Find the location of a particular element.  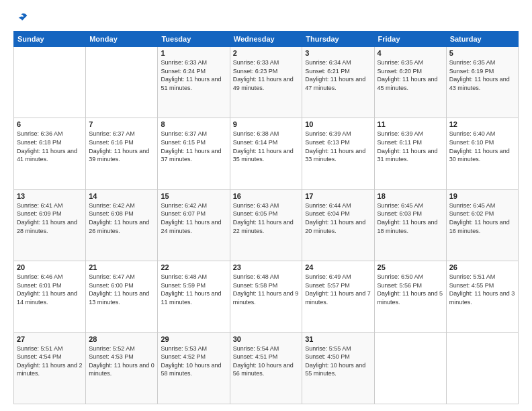

day-info: Sunrise: 6:42 AM Sunset: 6:08 PM Dayligh… is located at coordinates (122, 218).